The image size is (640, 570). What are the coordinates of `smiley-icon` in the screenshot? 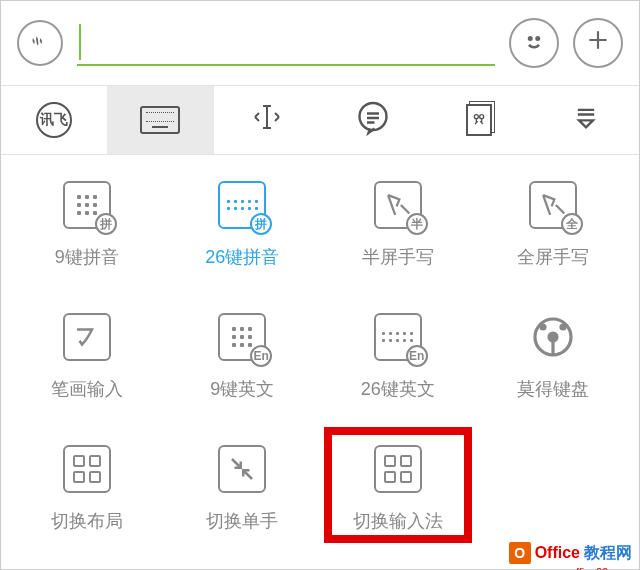 It's located at (534, 43).